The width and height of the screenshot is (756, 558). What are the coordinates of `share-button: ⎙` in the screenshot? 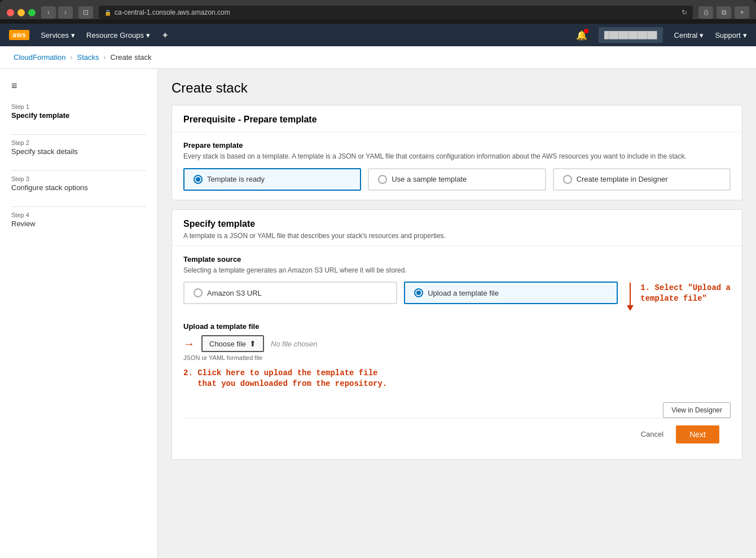 It's located at (706, 12).